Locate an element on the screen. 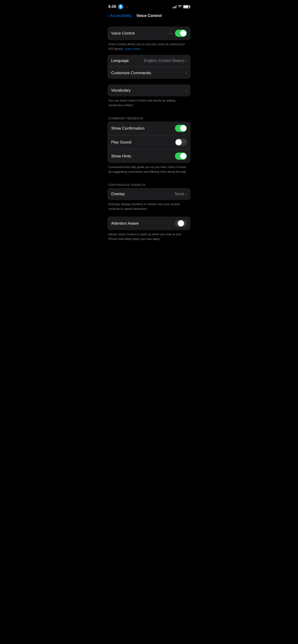  overlay-chevron-icon: › is located at coordinates (186, 194).